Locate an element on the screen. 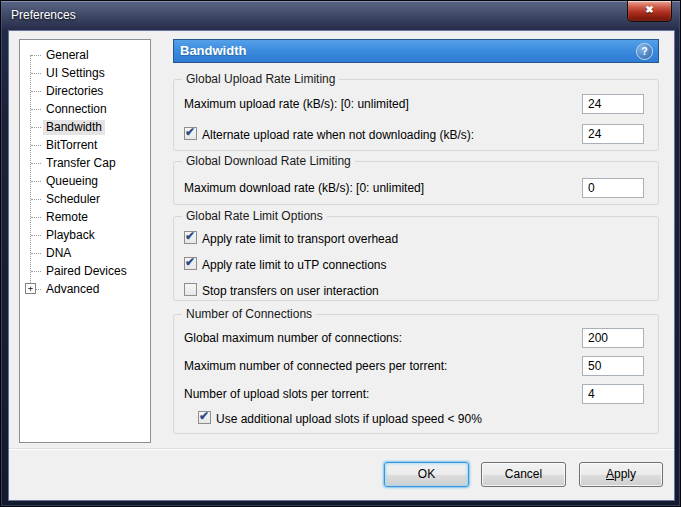  footer-separator is located at coordinates (342, 449).